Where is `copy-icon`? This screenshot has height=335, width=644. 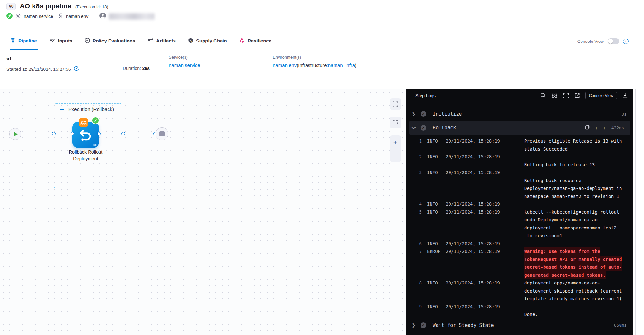
copy-icon is located at coordinates (587, 128).